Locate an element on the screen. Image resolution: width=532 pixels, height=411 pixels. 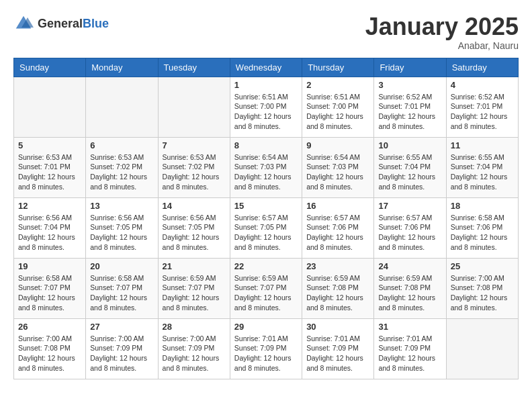
day-number: 3 is located at coordinates (410, 85).